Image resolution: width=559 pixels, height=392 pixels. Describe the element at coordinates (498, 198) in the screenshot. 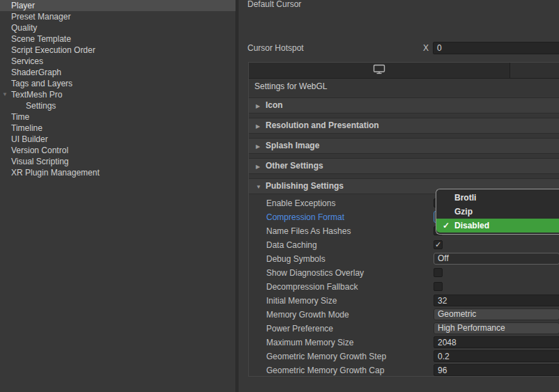

I see `menu-item-brotli: Brotli` at that location.